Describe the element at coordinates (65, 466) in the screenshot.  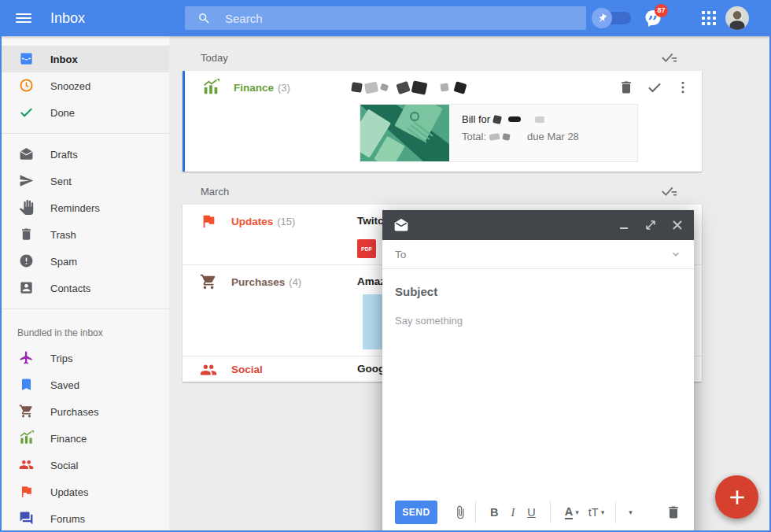
I see `sidebar-item-label: Social` at that location.